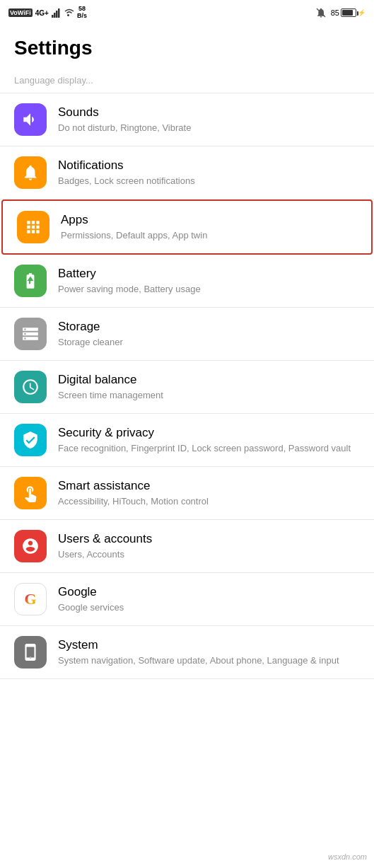  I want to click on status-right: 85 ⚡, so click(341, 13).